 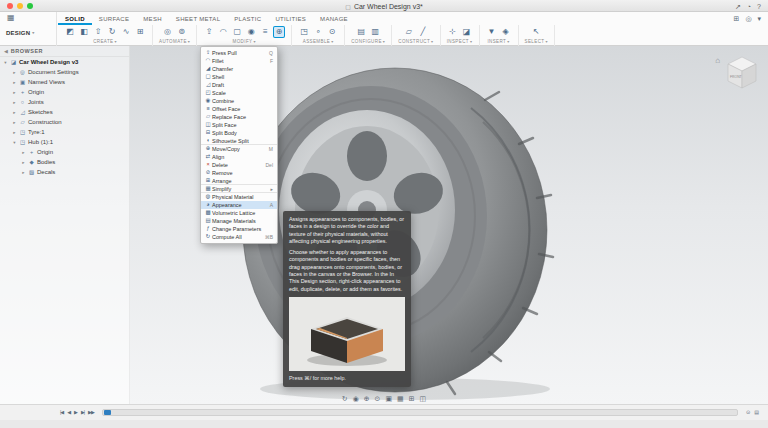 I want to click on browser-item-document-settings: ▸ ◎ Document Settings, so click(x=64, y=72).